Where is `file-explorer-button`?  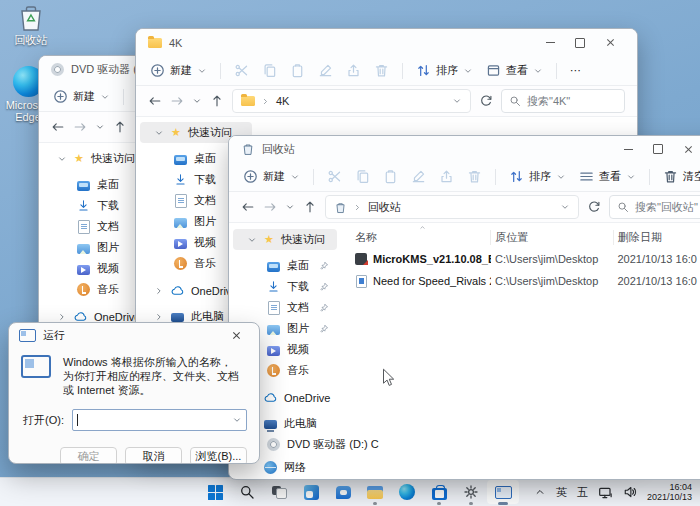 file-explorer-button is located at coordinates (375, 492).